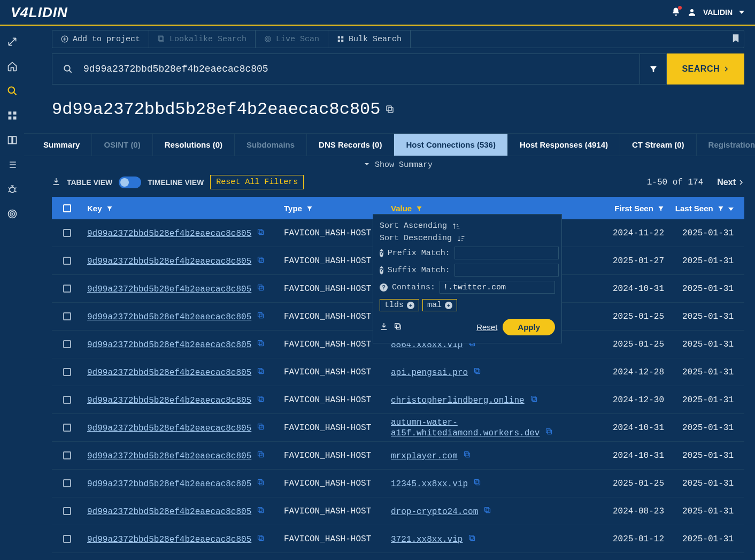 This screenshot has width=755, height=560. Describe the element at coordinates (425, 456) in the screenshot. I see `value-link: mrxplayer.com` at that location.